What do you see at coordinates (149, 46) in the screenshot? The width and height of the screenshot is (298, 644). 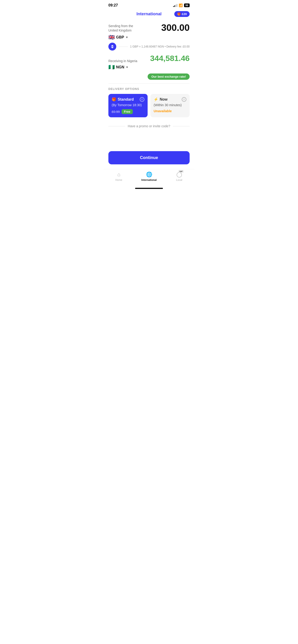 I see `exchange-rate-row: 1 GBP = 1,148.60487 NGN • Delivery fee: …` at bounding box center [149, 46].